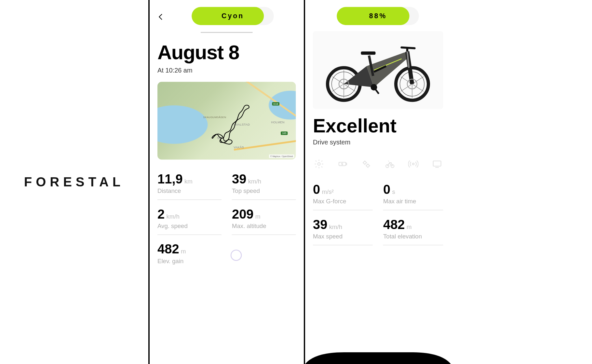 Image resolution: width=592 pixels, height=364 pixels. I want to click on stat-max-speed: 39km/h Max speed, so click(343, 231).